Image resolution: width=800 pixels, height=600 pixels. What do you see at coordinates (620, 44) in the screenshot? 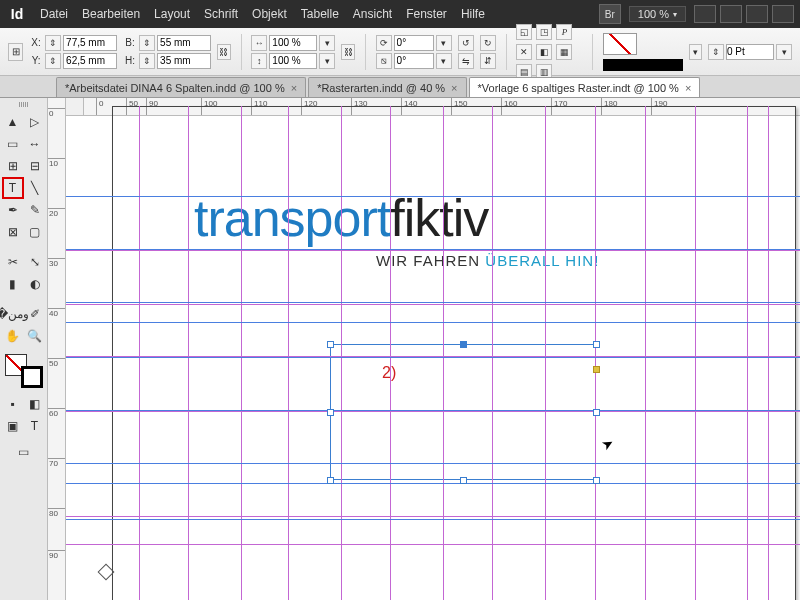
I see `fill-swatch` at bounding box center [620, 44].